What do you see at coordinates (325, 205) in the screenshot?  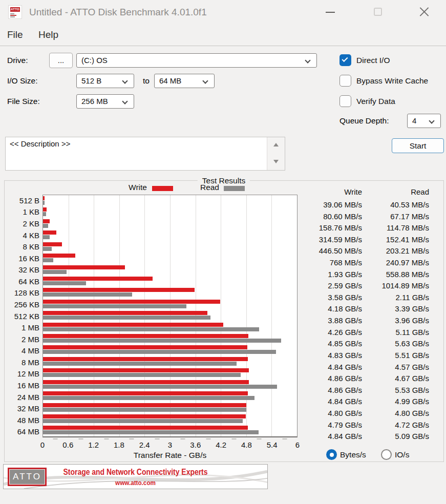 I see `write-value: 39.06 MB/s` at bounding box center [325, 205].